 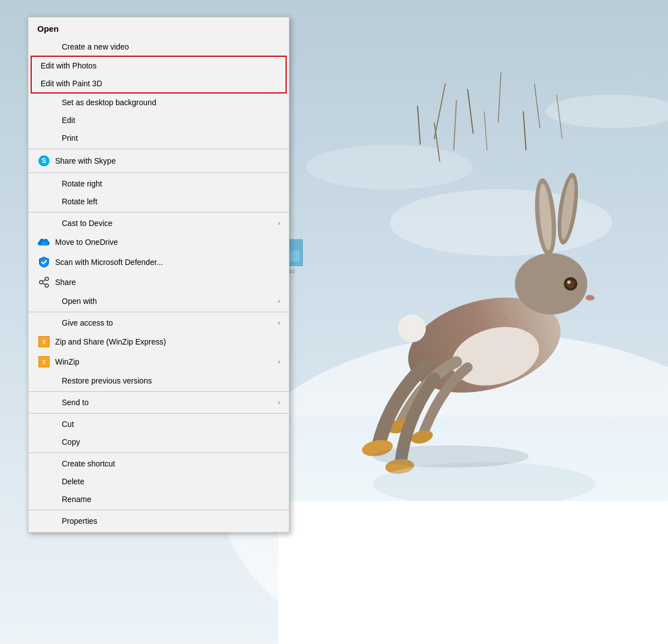 I want to click on menu-item-rename-label: Rename, so click(x=171, y=499).